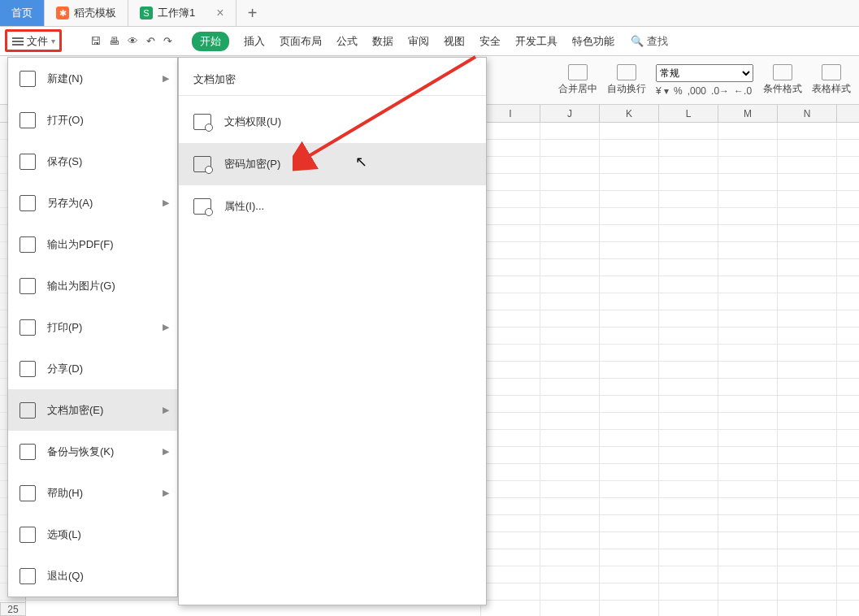 This screenshot has height=616, width=859. Describe the element at coordinates (93, 244) in the screenshot. I see `file-menu-item: 输出为PDF(F)` at that location.